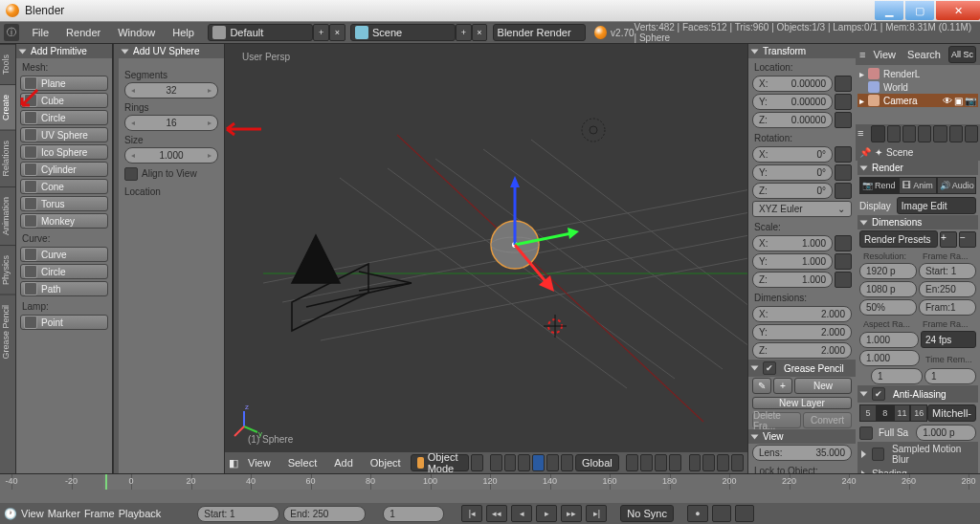 This screenshot has width=980, height=524. I want to click on play-button: ▸, so click(546, 513).